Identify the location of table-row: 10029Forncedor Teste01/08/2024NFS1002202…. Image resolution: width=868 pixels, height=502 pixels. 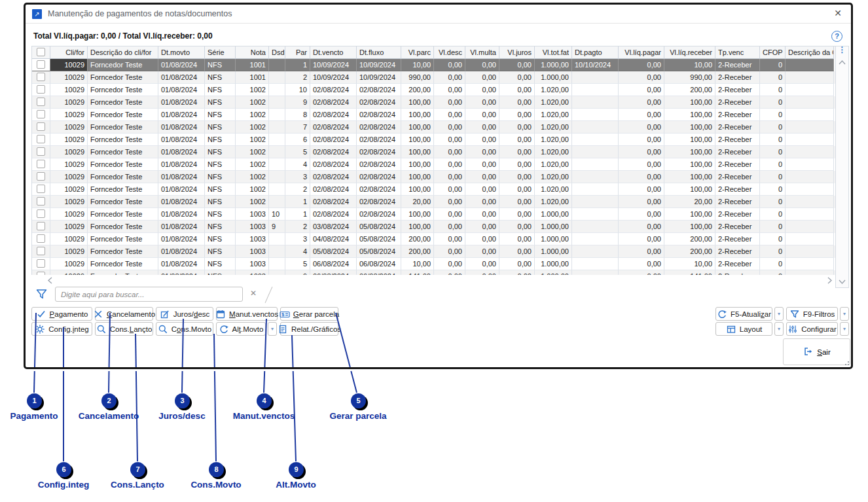
(433, 190).